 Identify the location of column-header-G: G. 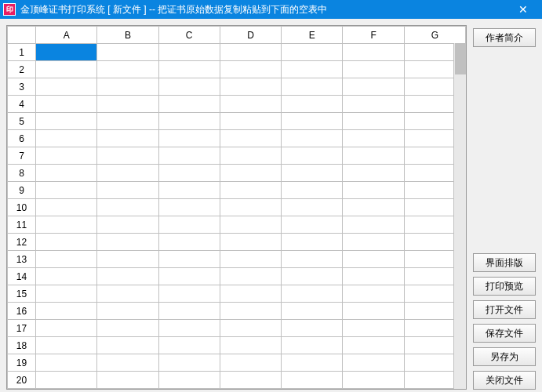
(435, 35).